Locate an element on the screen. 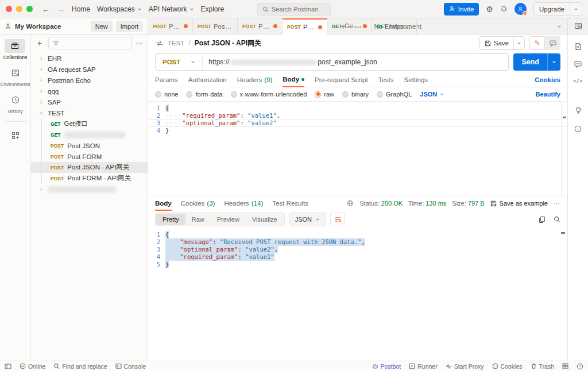 This screenshot has width=588, height=371. response-tab-headers: Headers(14) is located at coordinates (243, 203).